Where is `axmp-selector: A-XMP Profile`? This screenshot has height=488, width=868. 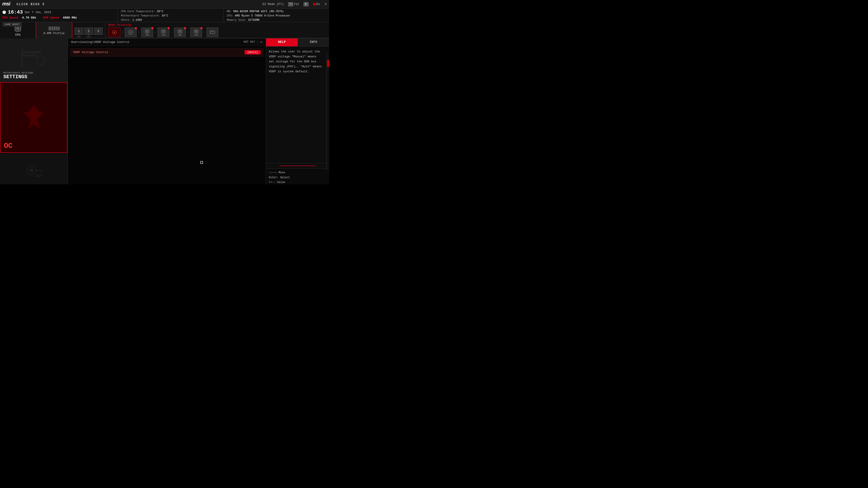
axmp-selector: A-XMP Profile is located at coordinates (54, 30).